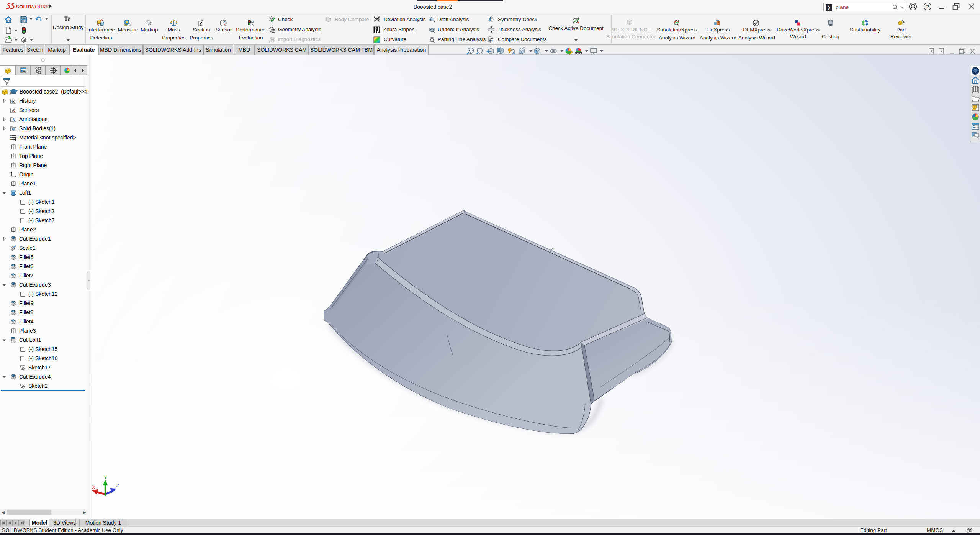 Image resolution: width=980 pixels, height=535 pixels. Describe the element at coordinates (93, 487) in the screenshot. I see `svg-text: X` at that location.